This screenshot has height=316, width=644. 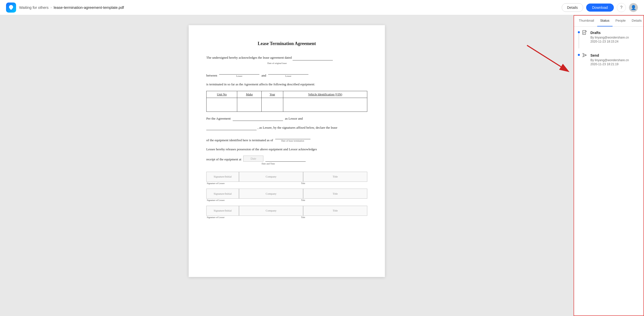 I want to click on sig-title-label-1: Title, so click(x=303, y=184).